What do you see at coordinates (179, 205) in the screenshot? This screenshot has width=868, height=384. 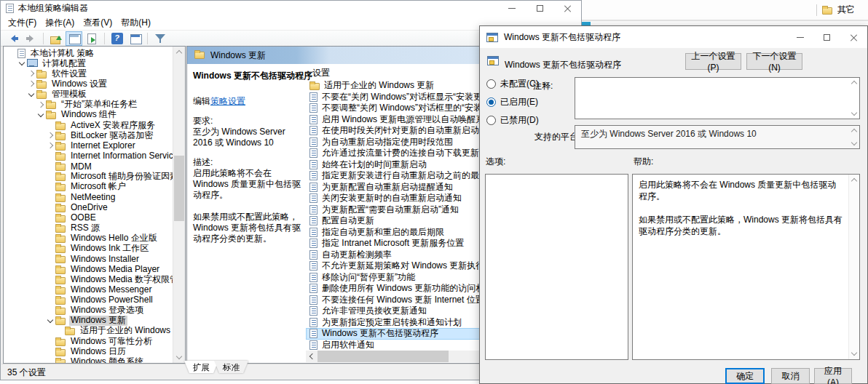 I see `tree-scrollbar` at bounding box center [179, 205].